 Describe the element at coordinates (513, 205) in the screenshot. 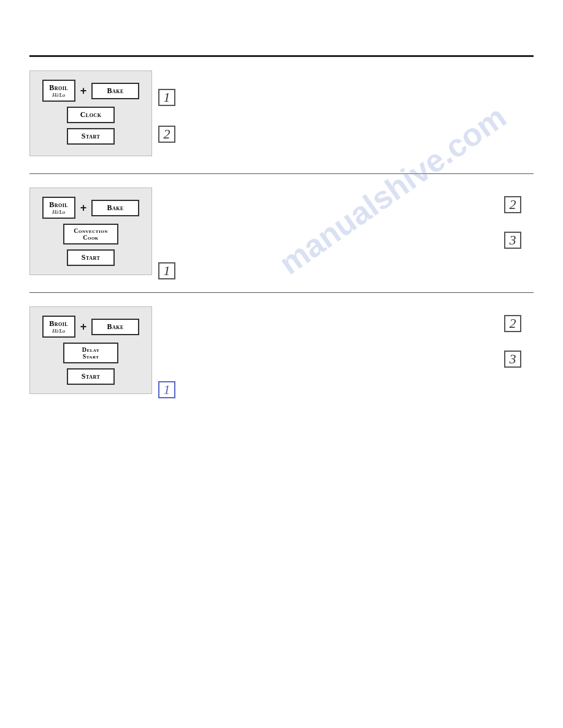

I see `step-num-2-s2: 2` at that location.